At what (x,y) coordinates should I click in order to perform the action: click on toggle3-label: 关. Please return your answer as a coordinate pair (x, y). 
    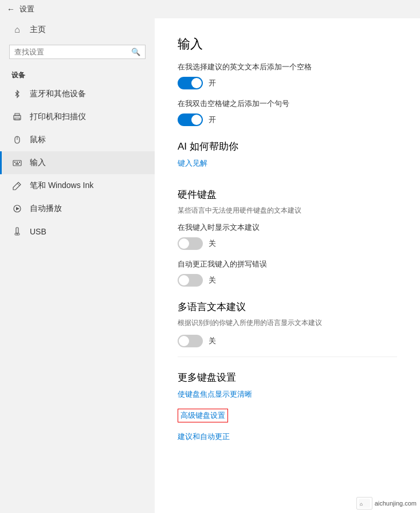
    Looking at the image, I should click on (212, 244).